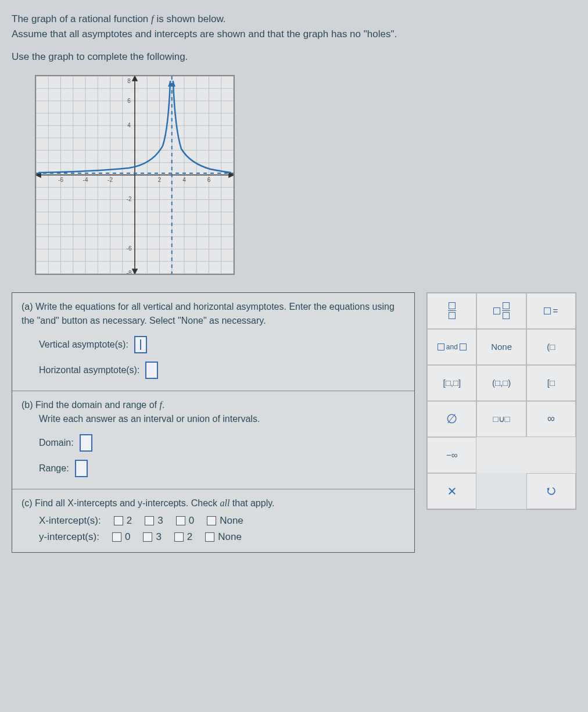 The image size is (588, 712). I want to click on svg-text: -4, so click(86, 180).